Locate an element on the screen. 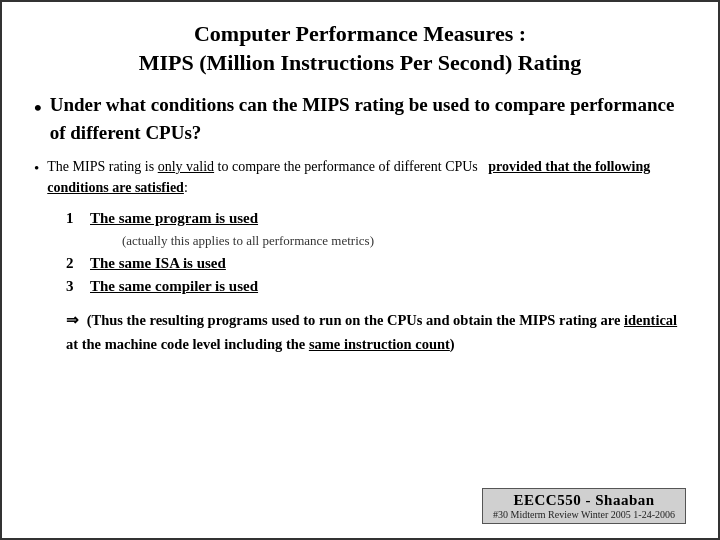 This screenshot has width=720, height=540. bullet2-intro2: to compare the performance of different … is located at coordinates (351, 166).